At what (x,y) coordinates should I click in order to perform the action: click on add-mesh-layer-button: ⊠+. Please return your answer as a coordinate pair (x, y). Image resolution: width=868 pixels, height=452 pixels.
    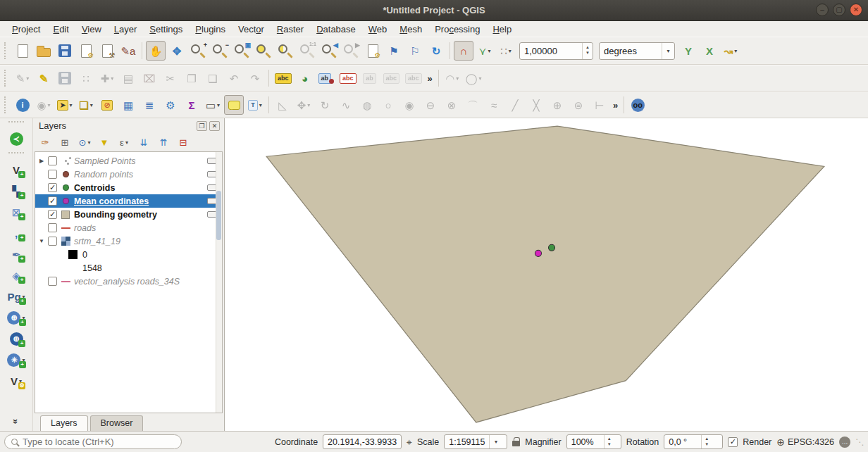
    Looking at the image, I should click on (16, 213).